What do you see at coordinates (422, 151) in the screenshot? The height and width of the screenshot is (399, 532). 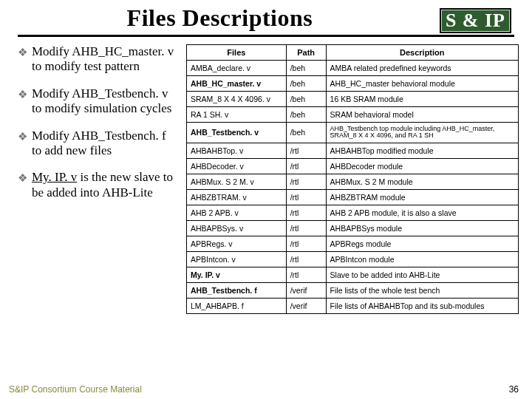 I see `cell-desc: AHBAHBTop modified module` at bounding box center [422, 151].